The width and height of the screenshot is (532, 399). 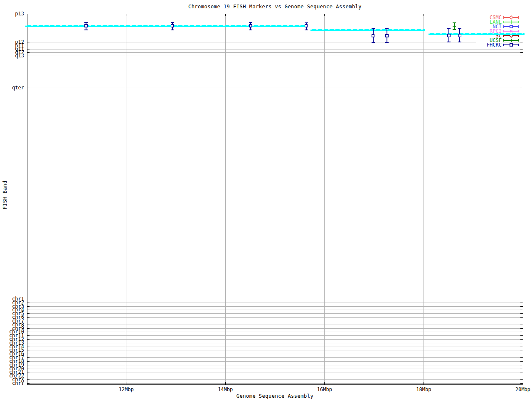 I want to click on y-tick-label: p13, so click(x=20, y=14).